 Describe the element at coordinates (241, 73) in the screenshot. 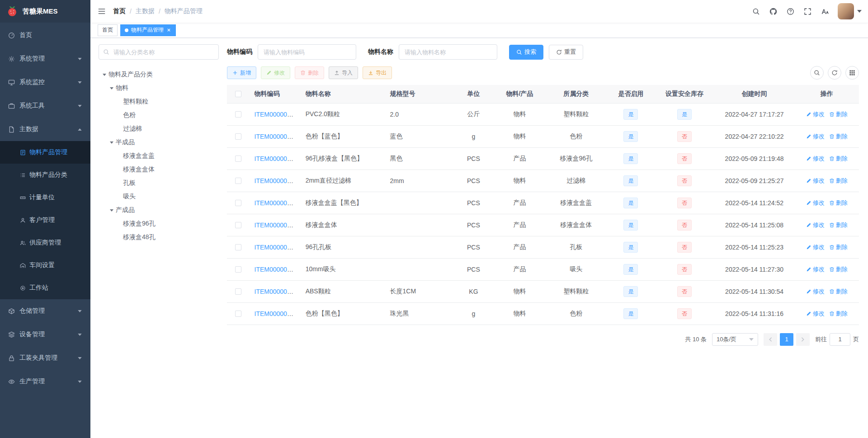

I see `add-button: 新增` at that location.